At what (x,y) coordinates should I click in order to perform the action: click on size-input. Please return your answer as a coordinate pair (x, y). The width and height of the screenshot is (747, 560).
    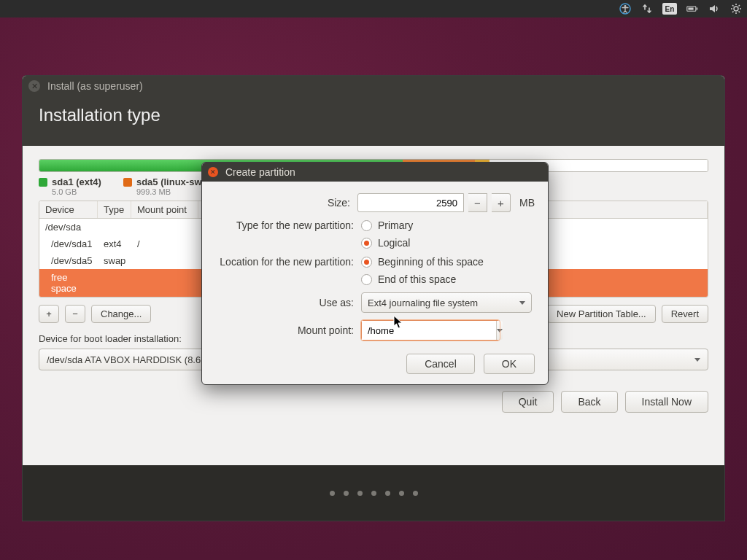
    Looking at the image, I should click on (411, 203).